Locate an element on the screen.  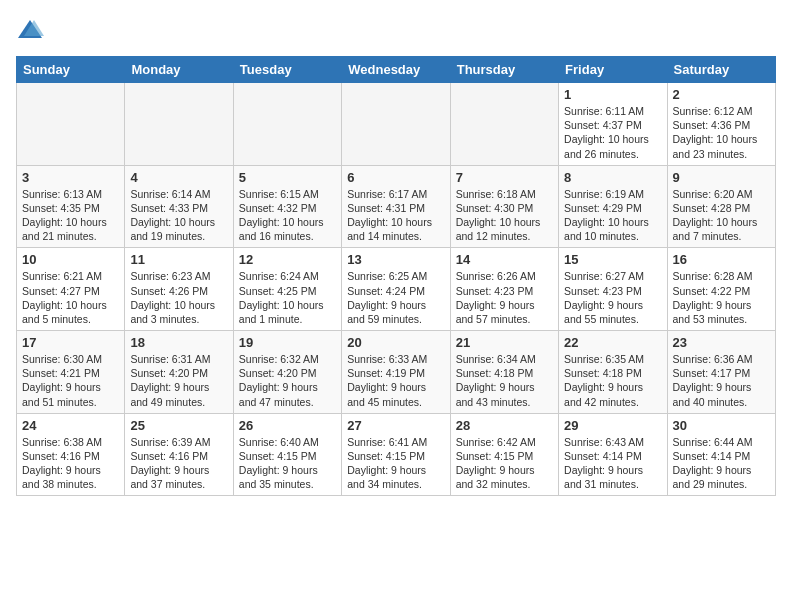
calendar-cell: 9Sunrise: 6:20 AM Sunset: 4:28 PM Daylig… is located at coordinates (721, 206).